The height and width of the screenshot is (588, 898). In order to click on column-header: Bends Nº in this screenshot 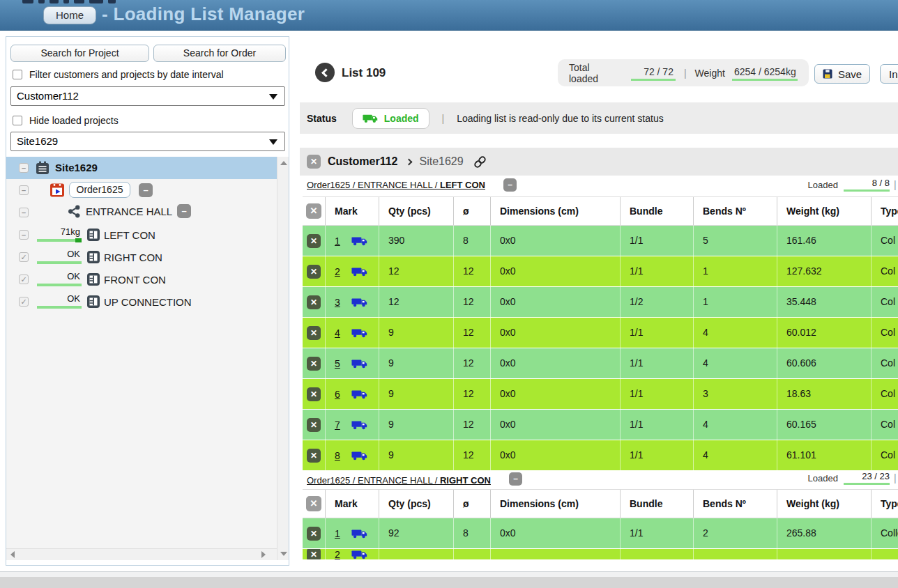, I will do `click(736, 211)`.